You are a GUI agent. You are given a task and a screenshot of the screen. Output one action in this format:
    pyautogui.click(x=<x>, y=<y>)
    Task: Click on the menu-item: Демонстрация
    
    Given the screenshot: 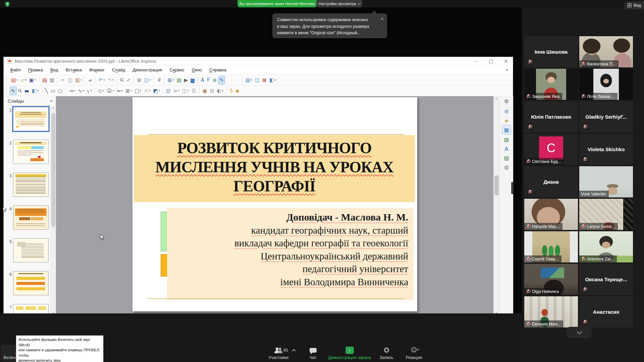 What is the action you would take?
    pyautogui.click(x=147, y=70)
    